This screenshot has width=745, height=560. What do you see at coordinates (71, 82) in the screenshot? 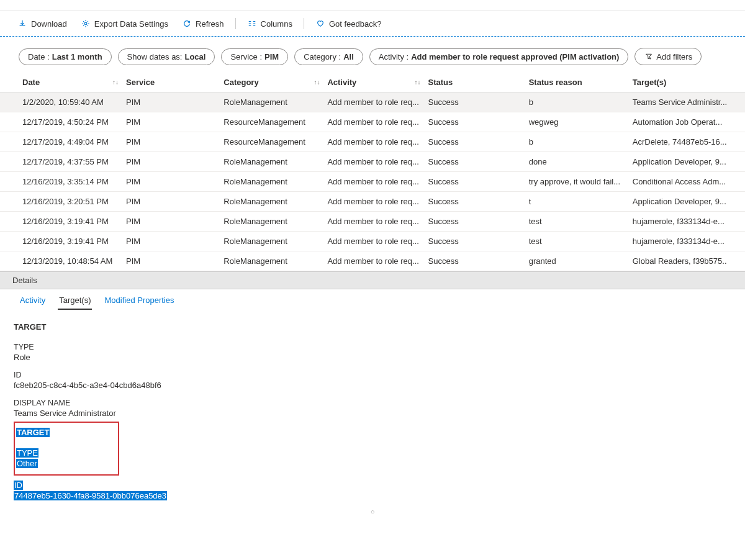
I see `col-date: Date↑↓` at bounding box center [71, 82].